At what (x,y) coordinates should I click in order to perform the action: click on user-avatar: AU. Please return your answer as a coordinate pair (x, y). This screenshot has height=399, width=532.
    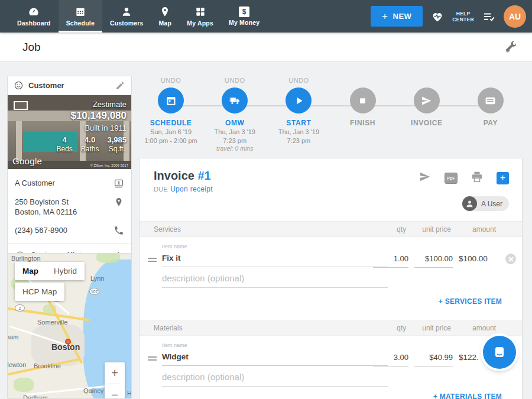
    Looking at the image, I should click on (515, 17).